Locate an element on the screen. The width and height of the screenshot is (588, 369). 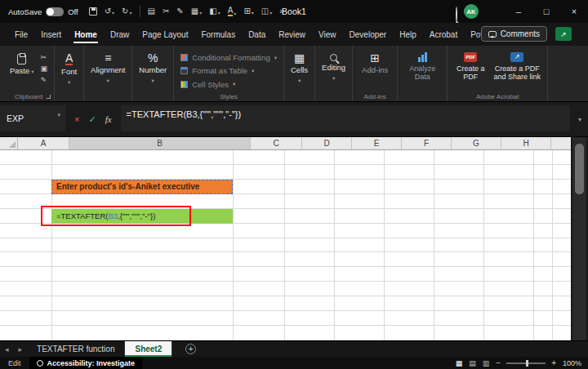
accessibility-checker: Accessibility: Investigate is located at coordinates (87, 362).